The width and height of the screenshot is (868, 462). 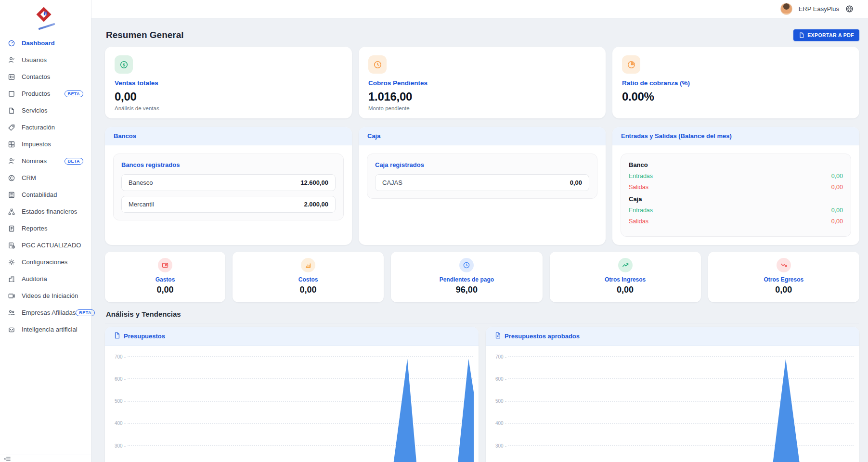 I want to click on budget-document-icon, so click(x=117, y=336).